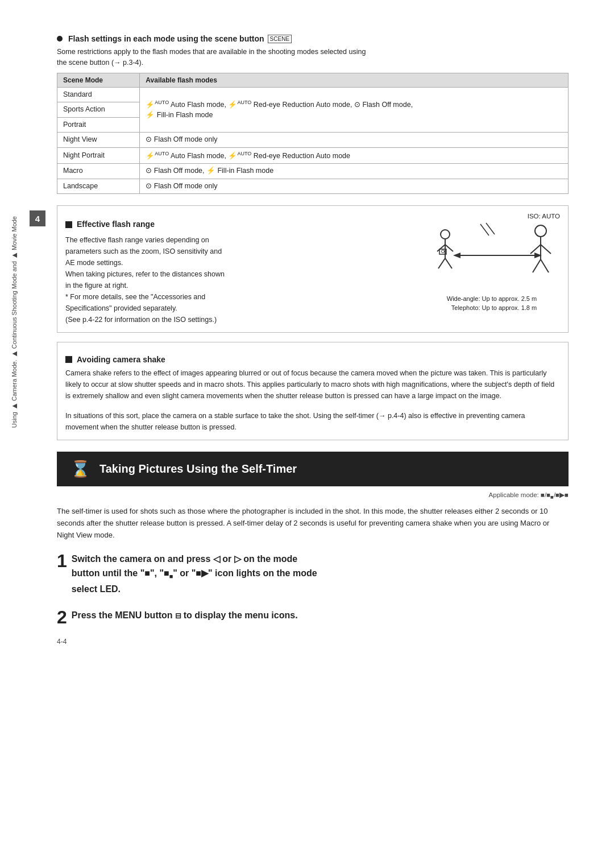 The width and height of the screenshot is (614, 868). Describe the element at coordinates (354, 172) in the screenshot. I see `table-cell-flash: ⊙ Flash Off mode, ⚡ Fill-in Flash mode` at that location.